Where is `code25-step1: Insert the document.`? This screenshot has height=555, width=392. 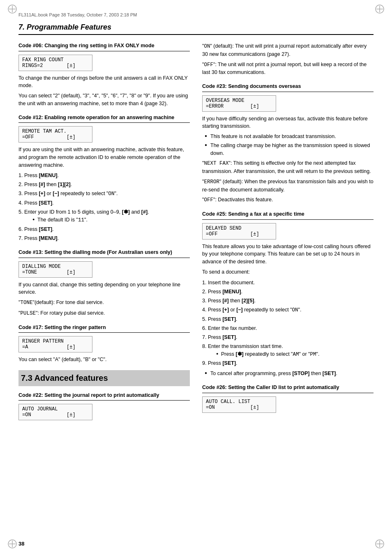 code25-step1: Insert the document. is located at coordinates (291, 283).